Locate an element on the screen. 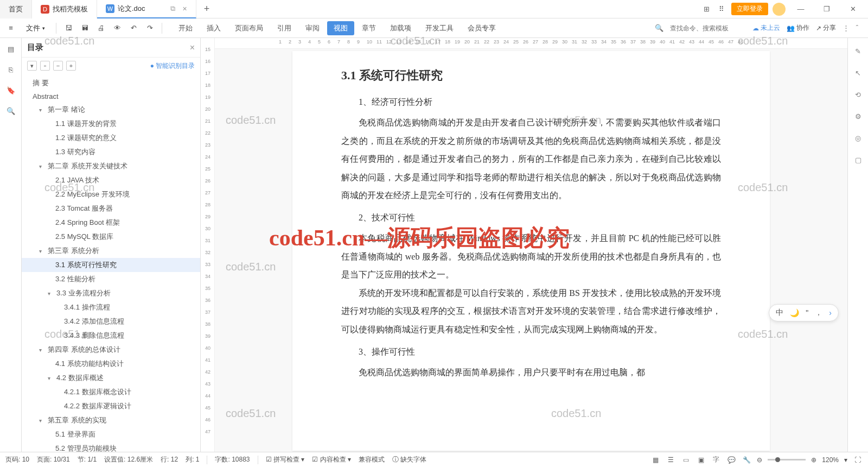 The image size is (868, 467). tab-home: 首页 is located at coordinates (16, 9).